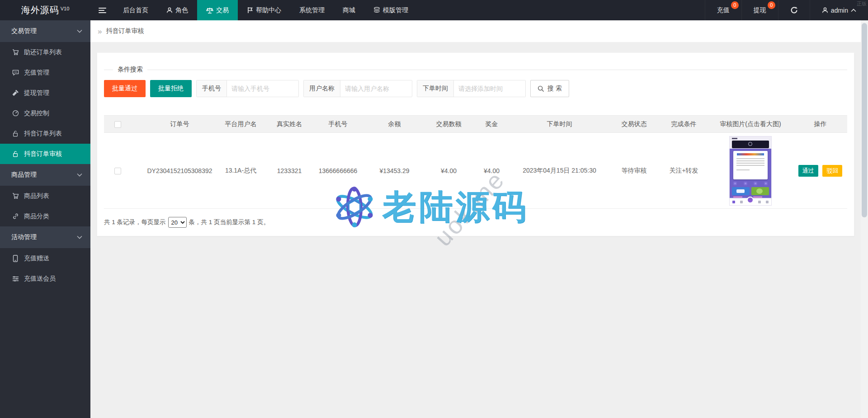  What do you see at coordinates (102, 10) in the screenshot?
I see `hamburger-icon` at bounding box center [102, 10].